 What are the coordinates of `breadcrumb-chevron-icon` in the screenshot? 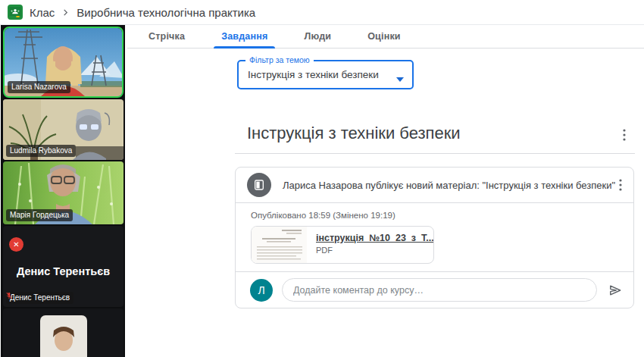 It's located at (65, 12).